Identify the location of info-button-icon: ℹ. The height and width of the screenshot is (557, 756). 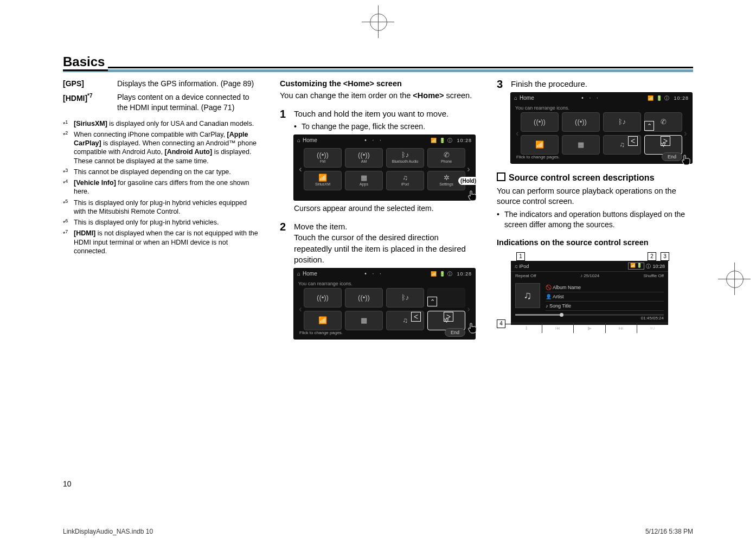
(526, 328).